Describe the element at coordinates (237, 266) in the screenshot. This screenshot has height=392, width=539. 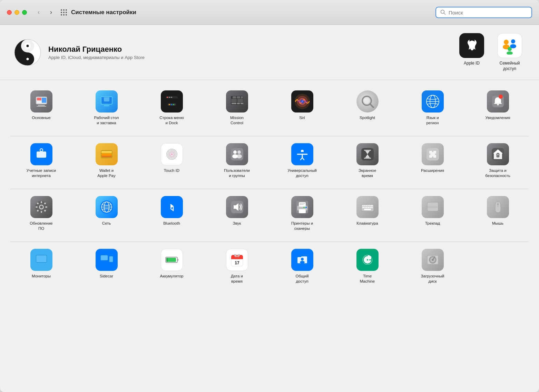
I see `pref-item-datetime: 17 JUL Дата ивремя` at that location.